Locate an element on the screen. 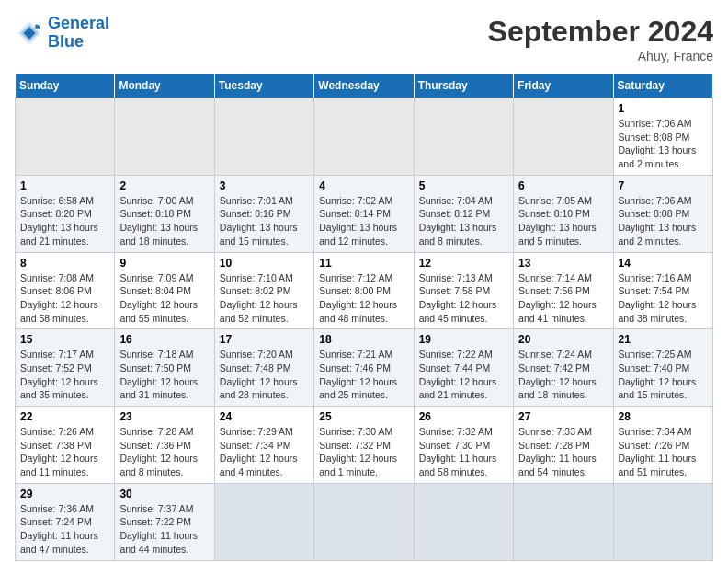 This screenshot has height=563, width=728. day-number: 26 is located at coordinates (463, 417).